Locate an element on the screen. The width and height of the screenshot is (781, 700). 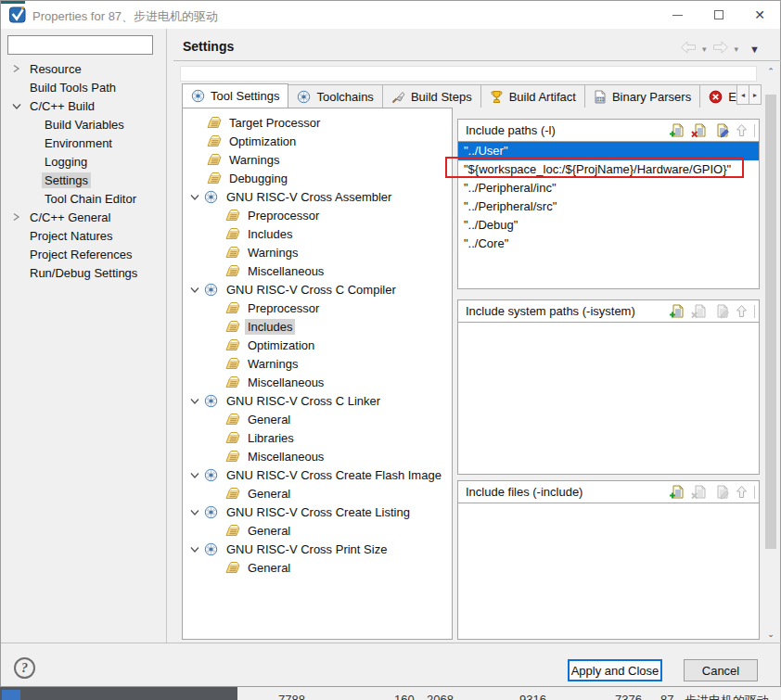
cancel-button: Cancel is located at coordinates (721, 670).